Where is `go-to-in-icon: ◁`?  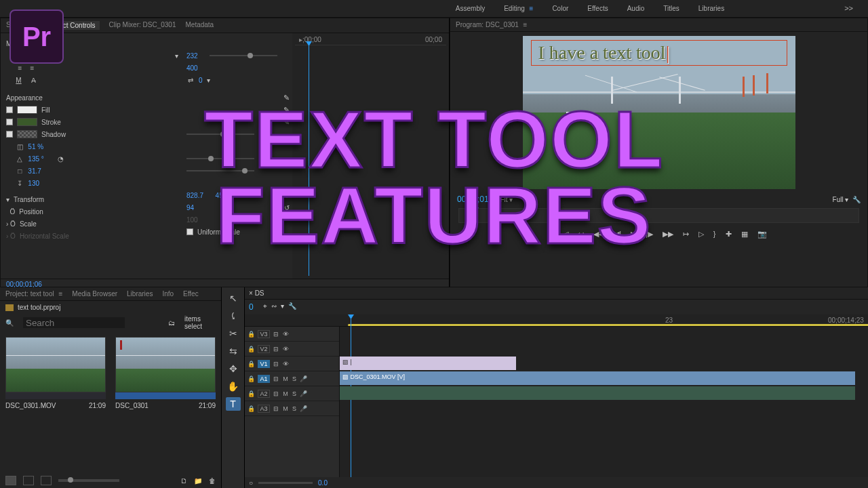 go-to-in-icon: ◁ is located at coordinates (566, 235).